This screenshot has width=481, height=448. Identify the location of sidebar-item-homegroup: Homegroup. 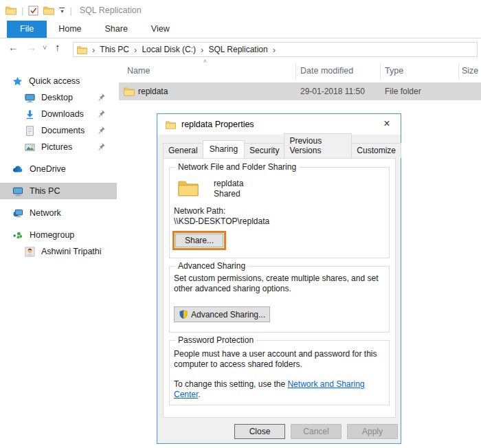
(58, 235).